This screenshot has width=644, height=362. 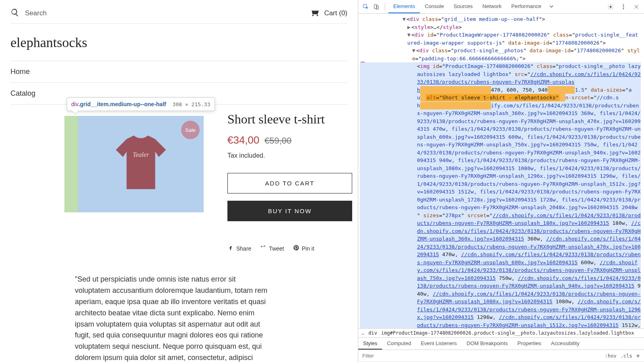 I want to click on pin-label: Pin it, so click(x=308, y=249).